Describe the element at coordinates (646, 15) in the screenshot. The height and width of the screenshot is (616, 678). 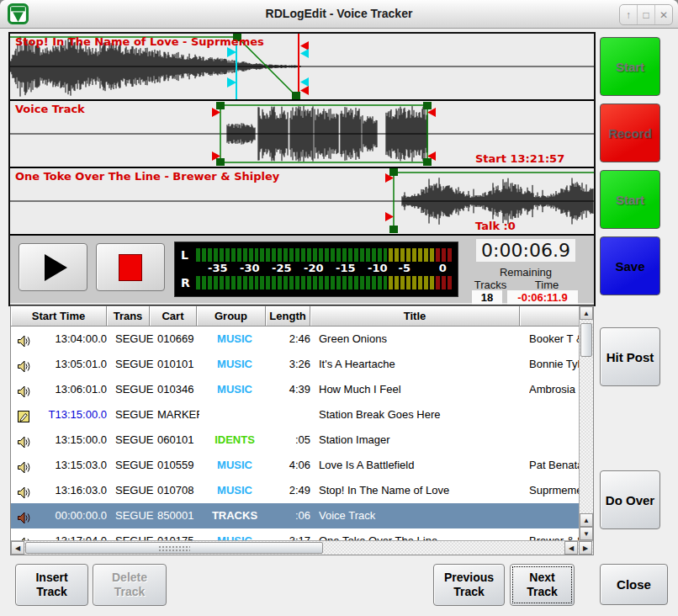
I see `window-maximize-button: □` at that location.